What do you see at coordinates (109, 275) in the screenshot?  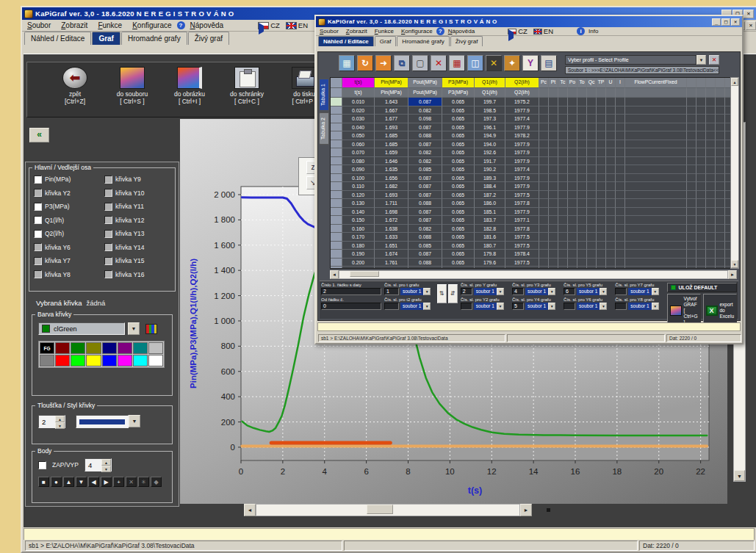 I see `checkbox-kivkaY16` at bounding box center [109, 275].